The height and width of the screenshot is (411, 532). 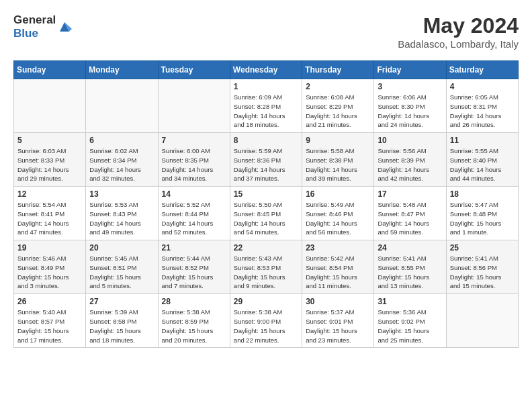 What do you see at coordinates (50, 302) in the screenshot?
I see `day-number: 26` at bounding box center [50, 302].